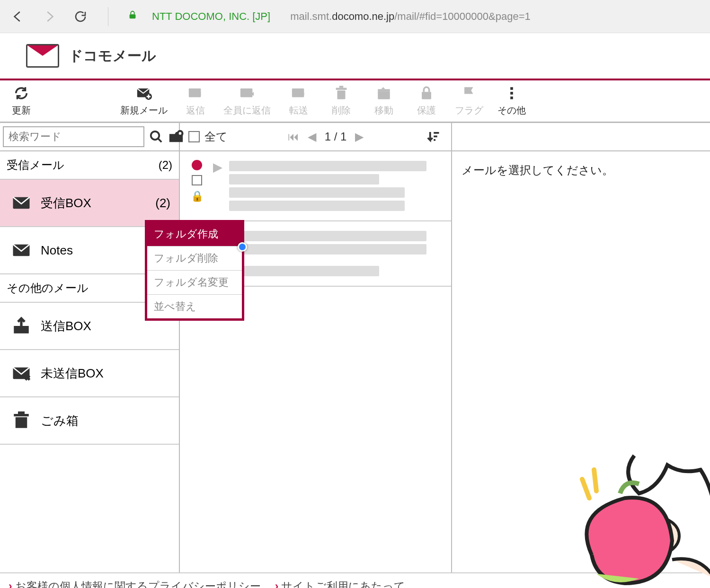 This screenshot has width=710, height=588. Describe the element at coordinates (195, 111) in the screenshot. I see `reply-label: 返信` at that location.